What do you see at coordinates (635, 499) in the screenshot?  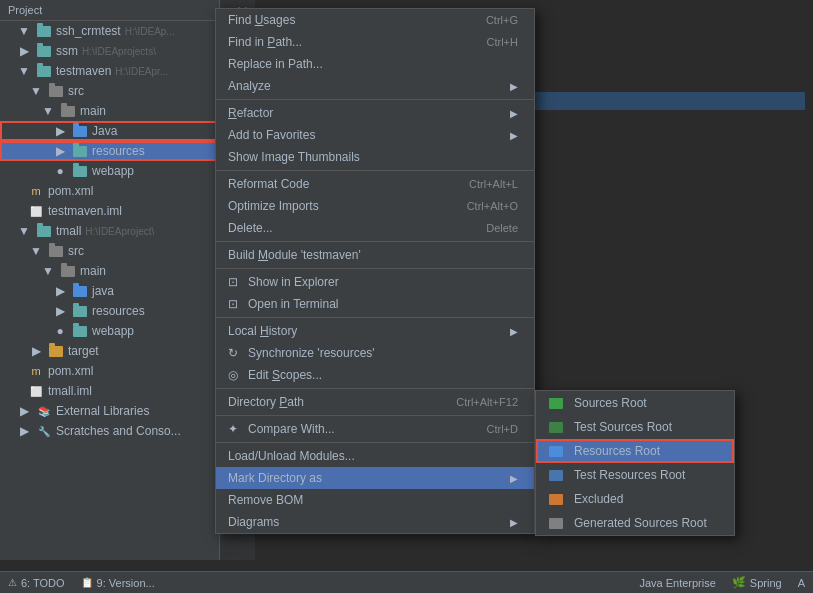 I see `submenu-excluded: Excluded` at bounding box center [635, 499].